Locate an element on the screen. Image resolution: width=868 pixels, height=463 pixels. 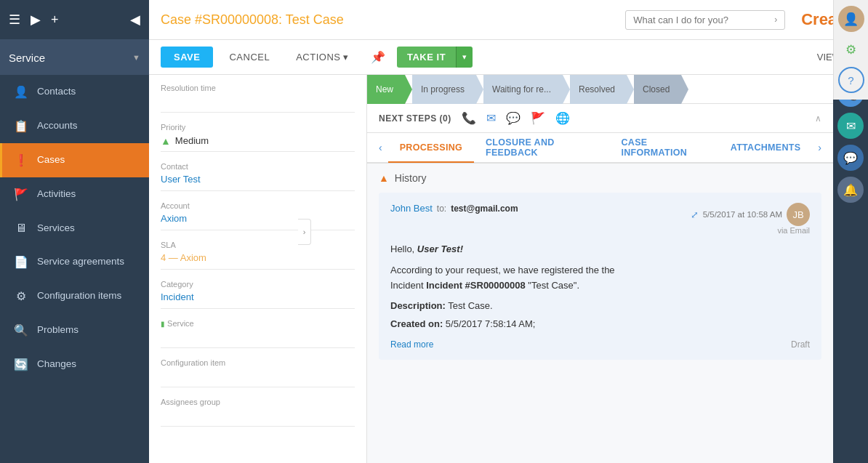
email-via: via Email is located at coordinates (794, 230).